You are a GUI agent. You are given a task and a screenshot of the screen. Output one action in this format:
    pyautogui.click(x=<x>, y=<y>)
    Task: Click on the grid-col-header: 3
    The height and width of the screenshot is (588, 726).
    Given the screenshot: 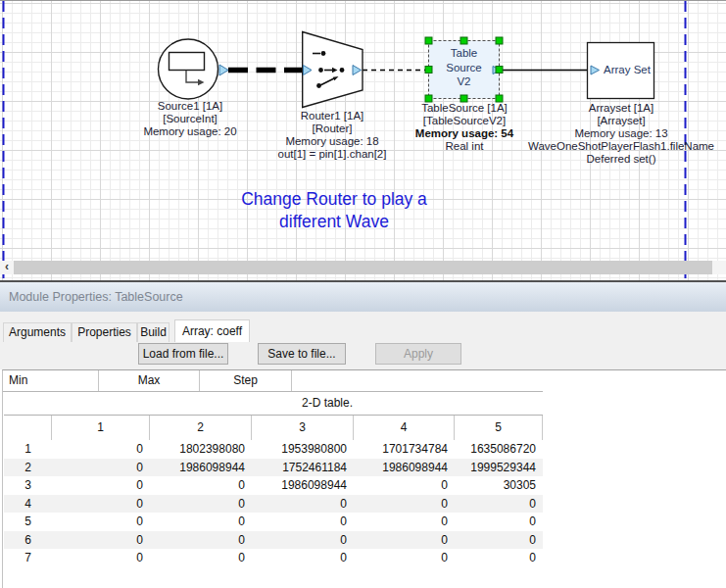 What is the action you would take?
    pyautogui.click(x=303, y=427)
    